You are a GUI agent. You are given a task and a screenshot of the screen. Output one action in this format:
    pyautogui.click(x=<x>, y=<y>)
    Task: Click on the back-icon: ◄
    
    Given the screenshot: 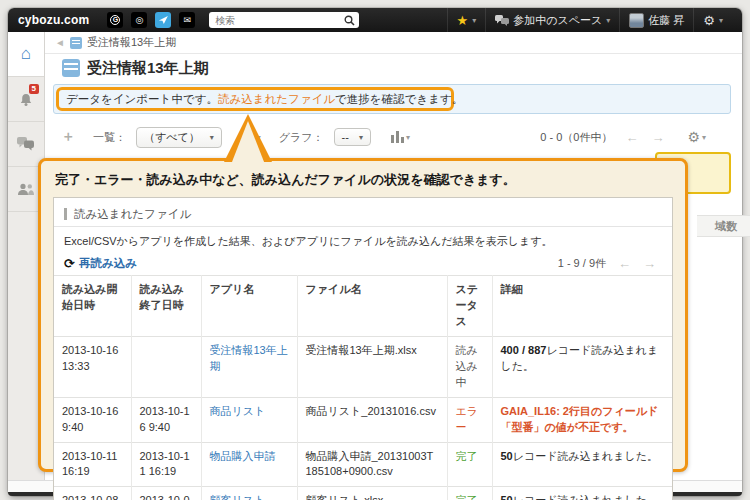 What is the action you would take?
    pyautogui.click(x=60, y=42)
    